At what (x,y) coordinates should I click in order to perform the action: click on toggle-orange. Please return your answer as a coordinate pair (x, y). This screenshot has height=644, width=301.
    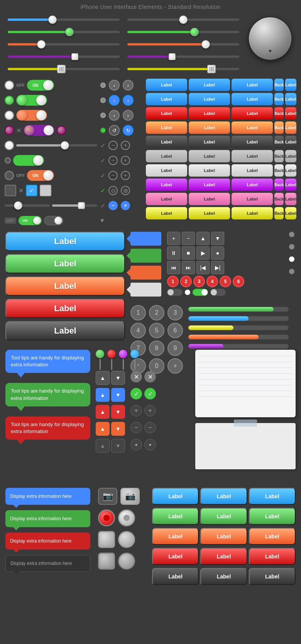
    Looking at the image, I should click on (32, 115).